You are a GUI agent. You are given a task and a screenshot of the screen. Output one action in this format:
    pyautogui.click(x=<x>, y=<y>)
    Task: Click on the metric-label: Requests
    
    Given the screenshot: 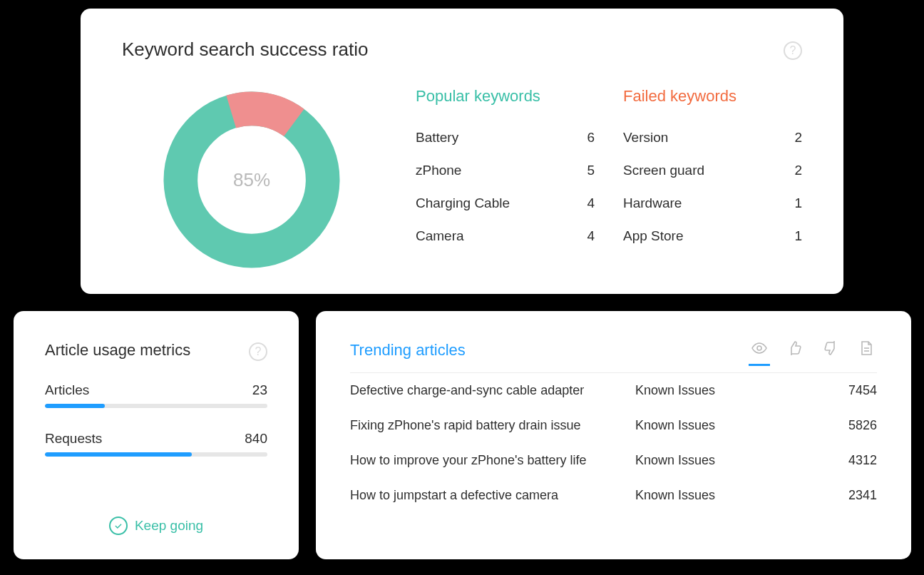 What is the action you would take?
    pyautogui.click(x=73, y=439)
    